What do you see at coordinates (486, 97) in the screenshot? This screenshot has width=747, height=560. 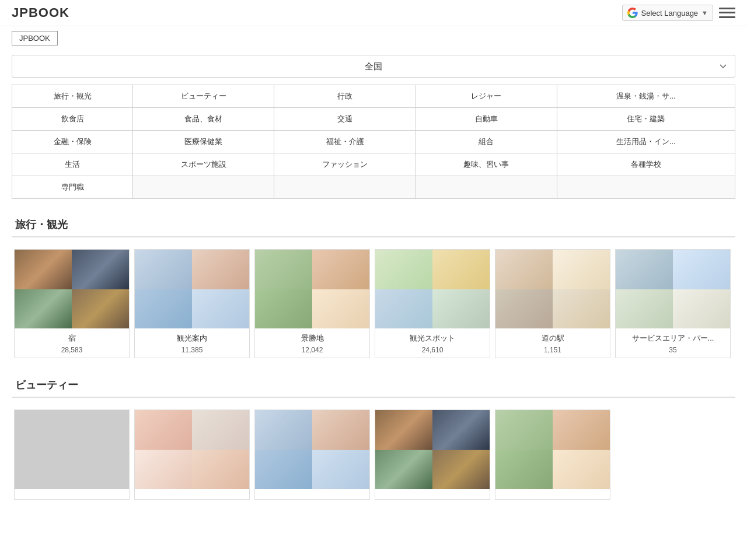 I see `category-cell: レジャー` at bounding box center [486, 97].